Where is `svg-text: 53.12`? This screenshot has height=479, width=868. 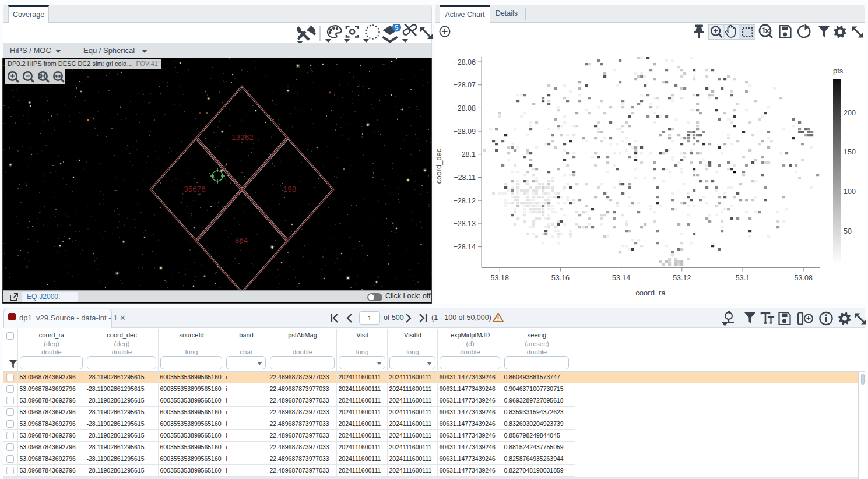 svg-text: 53.12 is located at coordinates (682, 278).